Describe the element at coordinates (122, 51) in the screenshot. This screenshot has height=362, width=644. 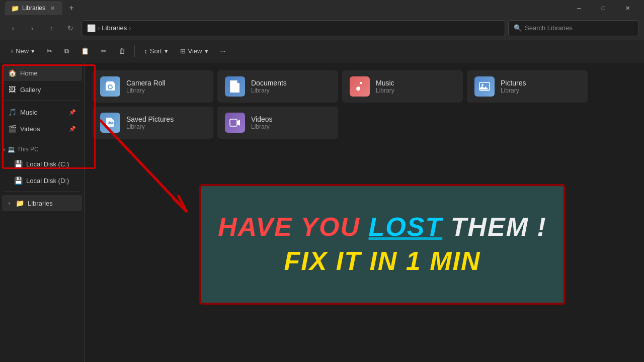
I see `delete-button: 🗑` at that location.